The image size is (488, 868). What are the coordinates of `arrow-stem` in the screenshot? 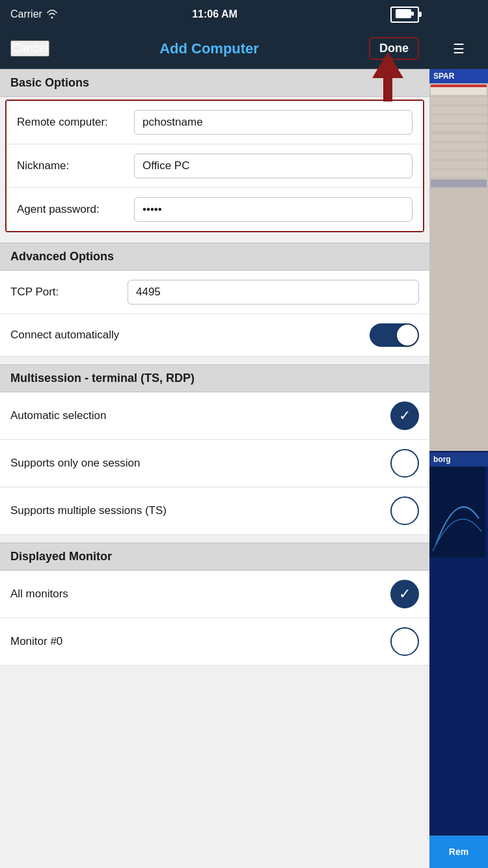 It's located at (388, 90).